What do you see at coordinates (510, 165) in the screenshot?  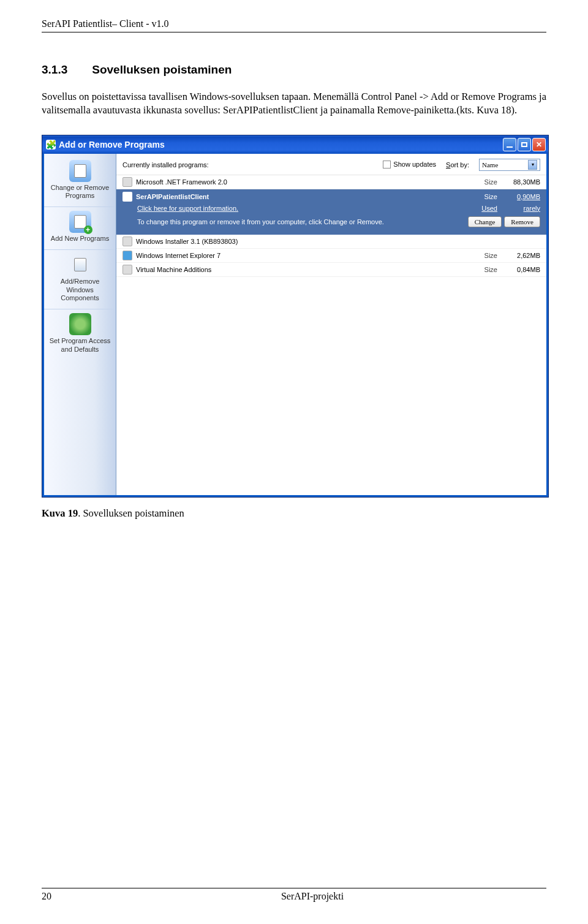 I see `sort-by-select: Name ▾` at bounding box center [510, 165].